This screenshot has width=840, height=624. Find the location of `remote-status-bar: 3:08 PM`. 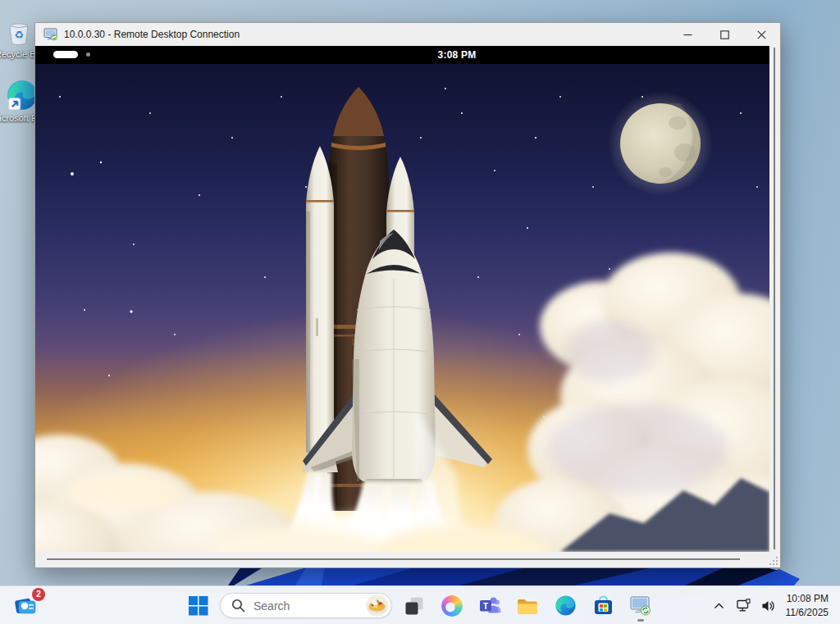

remote-status-bar: 3:08 PM is located at coordinates (402, 55).